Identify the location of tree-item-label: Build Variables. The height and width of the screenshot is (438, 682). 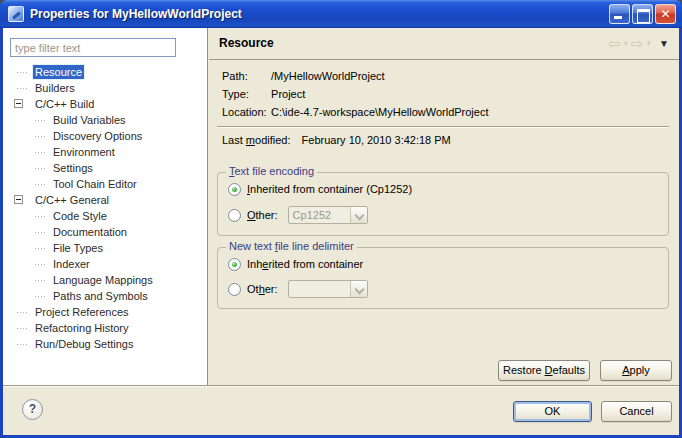
(90, 120).